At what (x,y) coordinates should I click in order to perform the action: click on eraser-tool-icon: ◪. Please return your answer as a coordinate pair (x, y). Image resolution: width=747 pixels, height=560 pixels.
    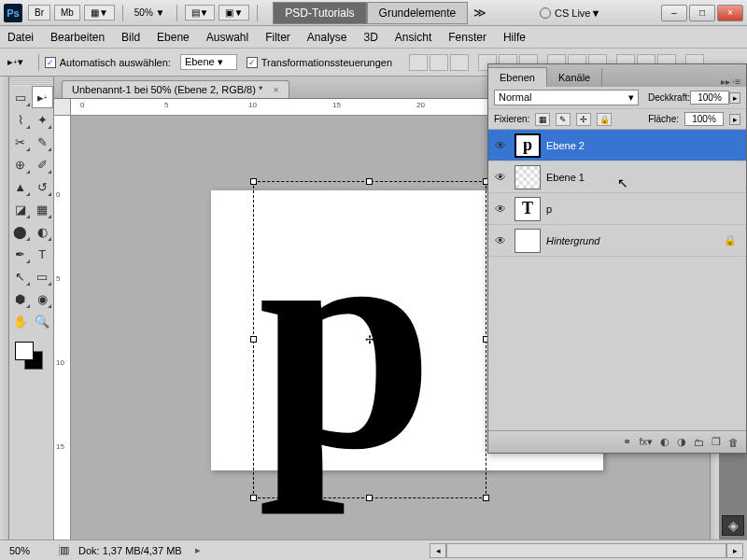
    Looking at the image, I should click on (21, 209).